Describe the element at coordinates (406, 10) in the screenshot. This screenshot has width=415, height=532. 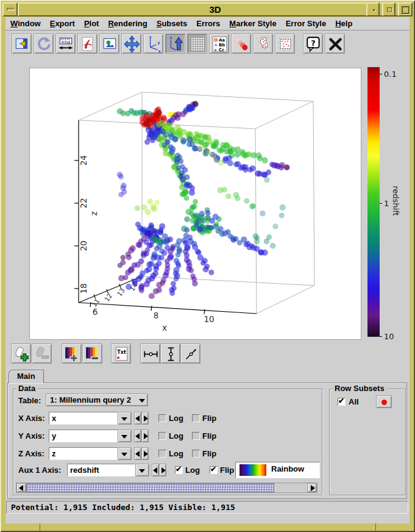
I see `maximize-icon` at that location.